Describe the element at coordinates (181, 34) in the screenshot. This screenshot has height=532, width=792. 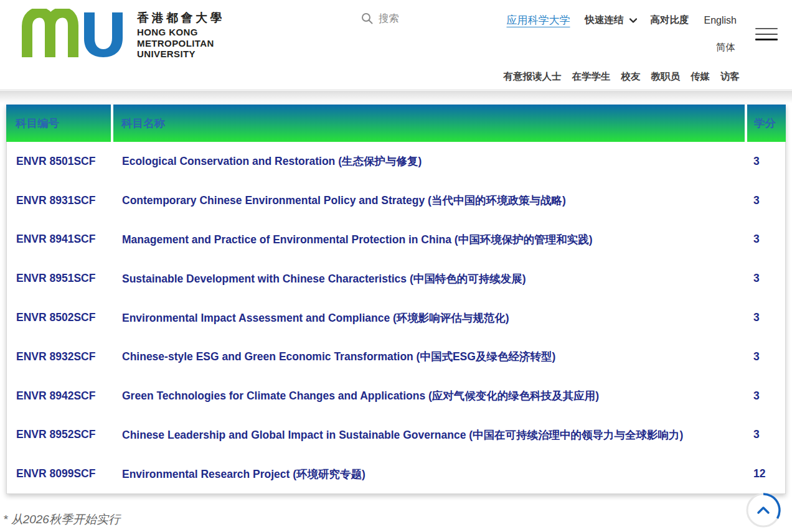
I see `university-name: 香港都會大學 HONG KONG METROPOLITAN UNIVERSITY` at that location.